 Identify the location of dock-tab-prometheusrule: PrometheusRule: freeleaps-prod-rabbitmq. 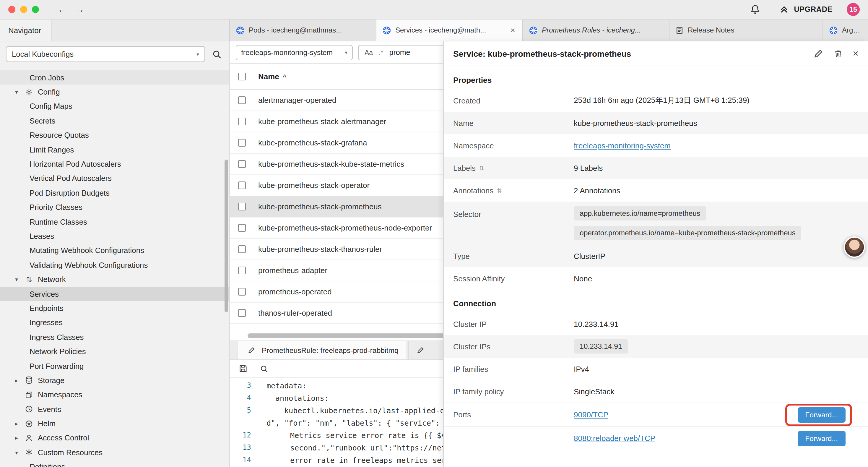
(322, 350).